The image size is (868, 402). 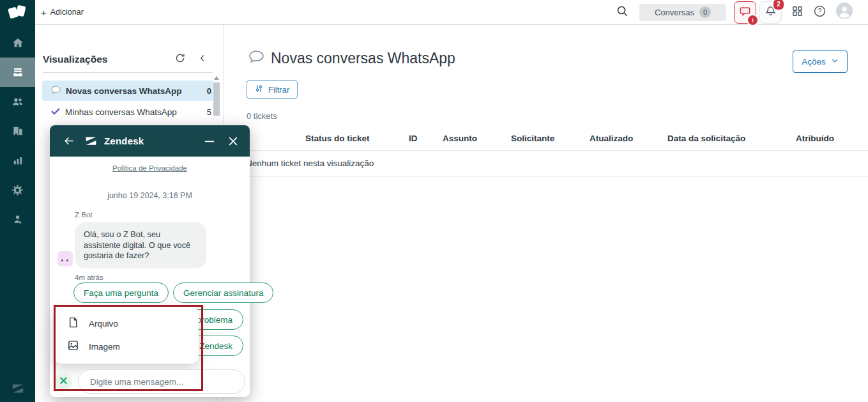 What do you see at coordinates (63, 13) in the screenshot?
I see `add-button: + Adicionar` at bounding box center [63, 13].